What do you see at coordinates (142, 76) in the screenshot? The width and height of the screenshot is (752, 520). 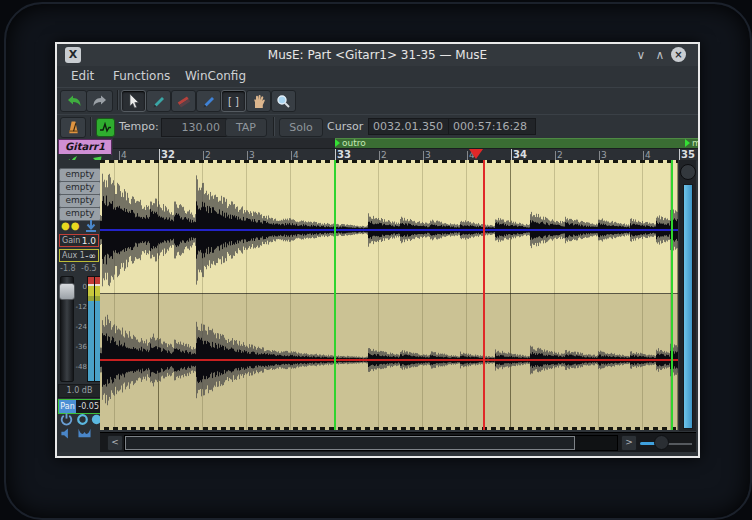 I see `menu-functions: Functions` at bounding box center [142, 76].